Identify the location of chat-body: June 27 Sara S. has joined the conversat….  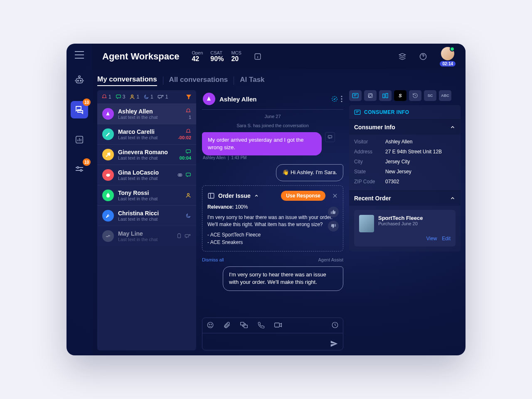
(273, 212).